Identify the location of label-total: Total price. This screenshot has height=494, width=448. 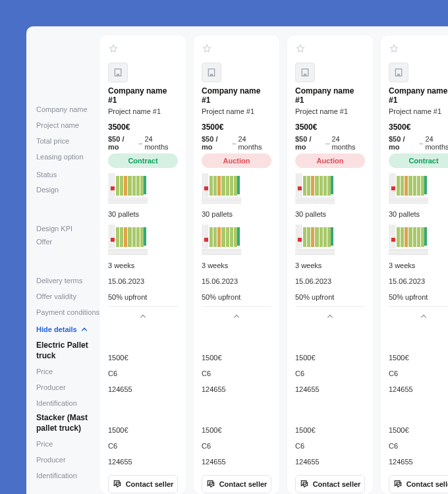
(69, 141).